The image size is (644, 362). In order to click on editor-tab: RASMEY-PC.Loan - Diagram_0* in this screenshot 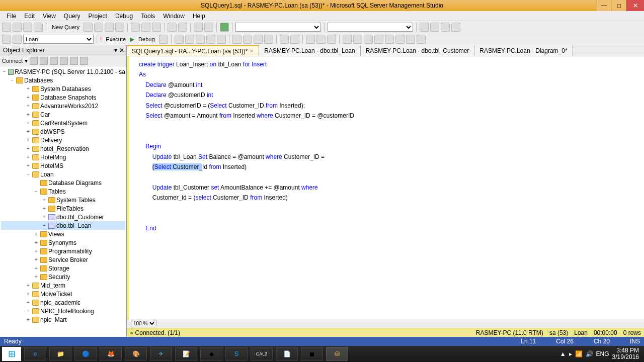, I will do `click(523, 50)`.